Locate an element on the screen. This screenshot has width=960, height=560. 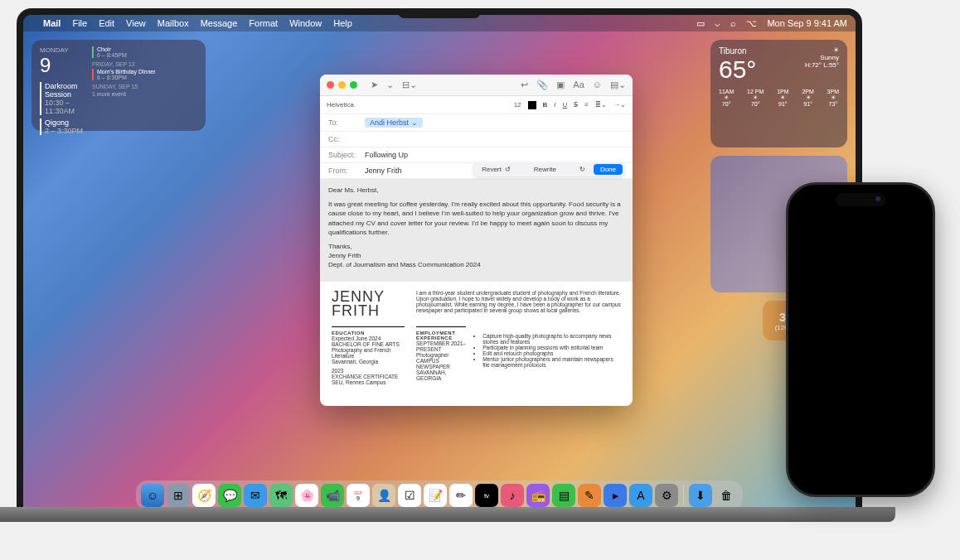
resume-exp-heading: EMPLOYMENT EXPERIENCE is located at coordinates (441, 333).